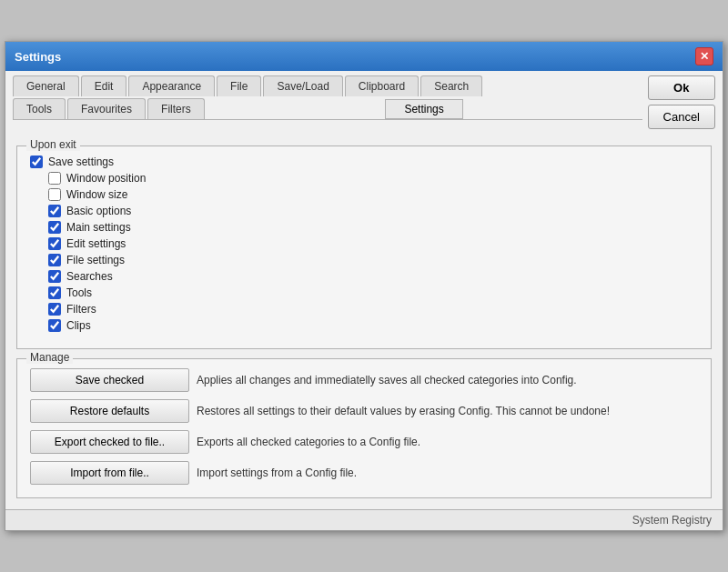 This screenshot has height=572, width=728. Describe the element at coordinates (373, 309) in the screenshot. I see `checkbox-filters: Filters` at that location.